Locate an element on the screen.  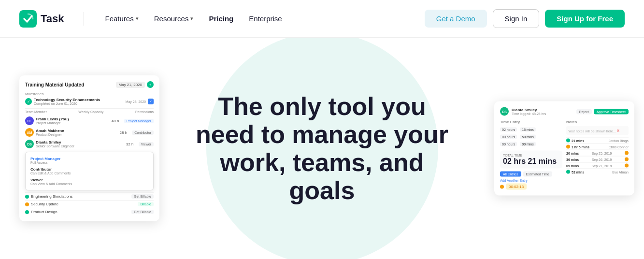
reject-button: Reject is located at coordinates (584, 111).